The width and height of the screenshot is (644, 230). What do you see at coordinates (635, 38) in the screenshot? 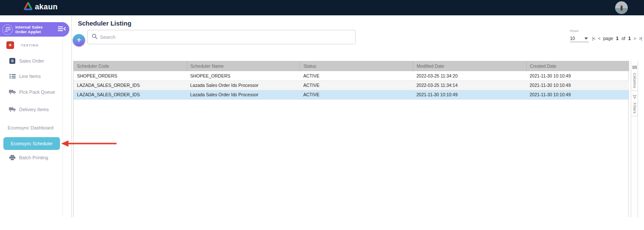
I see `next-page-button: >` at bounding box center [635, 38].